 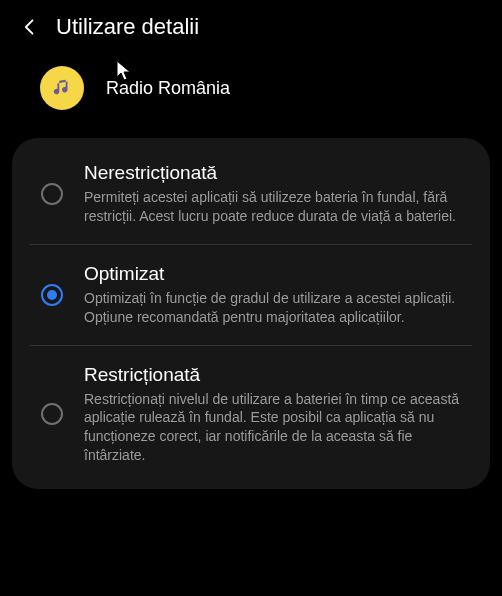 I want to click on option-title: Optimizat, so click(x=276, y=274).